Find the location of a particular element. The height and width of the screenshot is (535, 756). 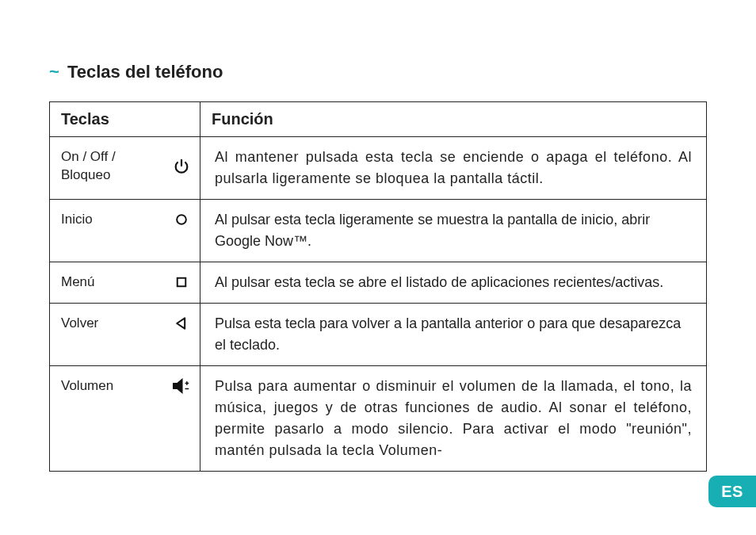

table-row: Volver Pulsa esta tecla para volver a la… is located at coordinates (379, 334).